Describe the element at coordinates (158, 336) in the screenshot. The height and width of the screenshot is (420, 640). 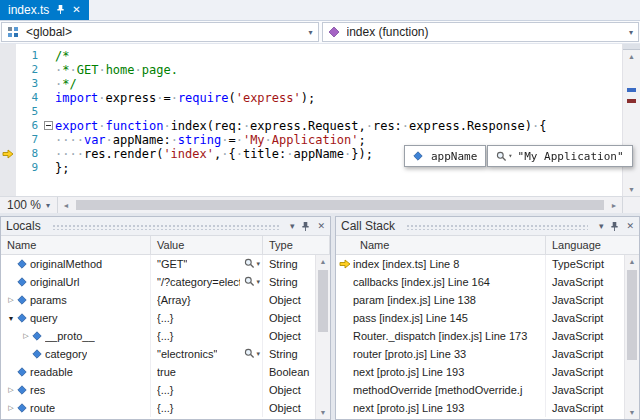
I see `locals-row: ▷__proto__{...}Object` at that location.